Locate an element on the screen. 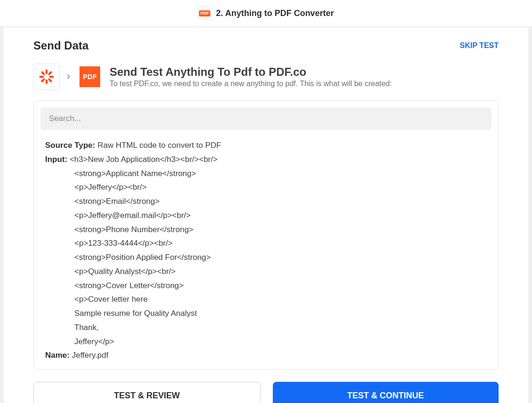  input-line: <strong>Applicant Name</strong> is located at coordinates (268, 174).